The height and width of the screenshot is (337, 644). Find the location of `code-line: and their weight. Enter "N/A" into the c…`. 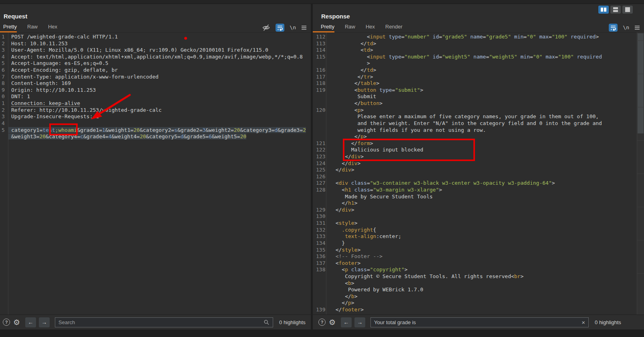

code-line: and their weight. Enter "N/A" into the c… is located at coordinates (475, 123).